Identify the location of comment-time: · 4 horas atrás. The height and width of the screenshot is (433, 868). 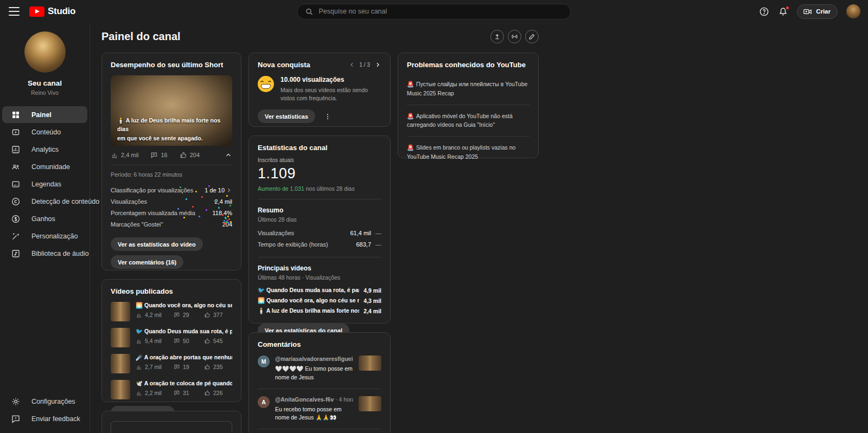
(344, 399).